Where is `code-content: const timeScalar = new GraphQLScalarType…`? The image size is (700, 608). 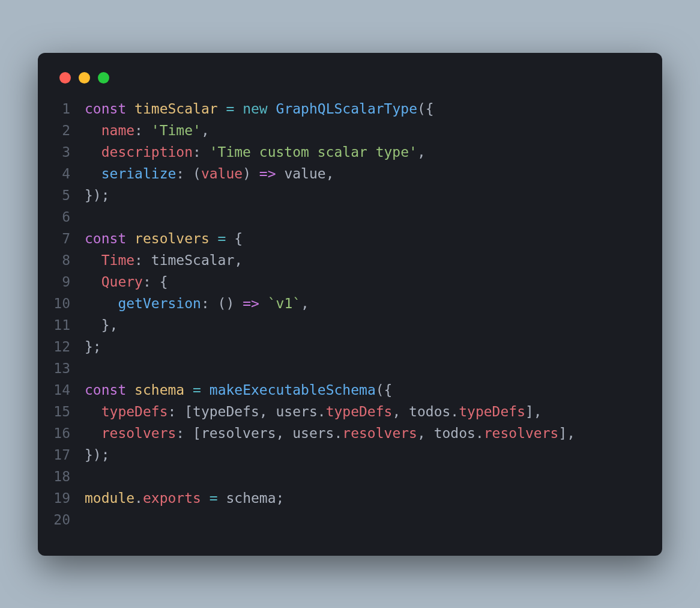 code-content: const timeScalar = new GraphQLScalarType… is located at coordinates (259, 109).